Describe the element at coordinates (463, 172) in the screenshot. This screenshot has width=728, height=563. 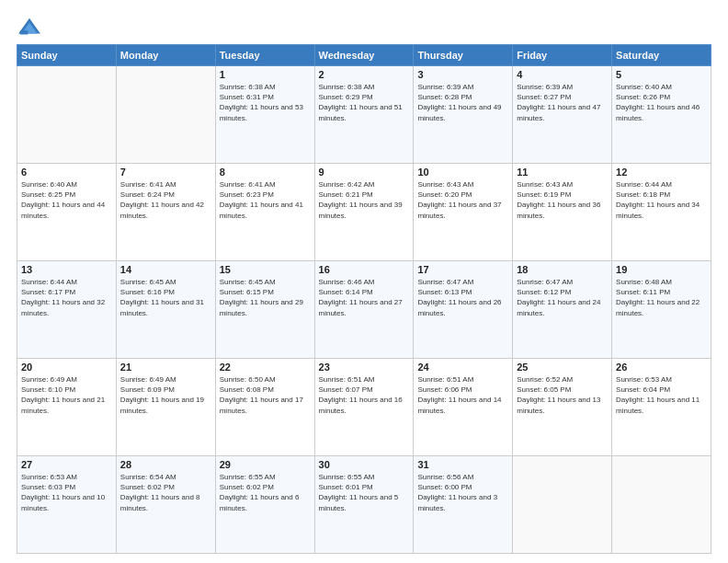
I see `day-number: 10` at that location.